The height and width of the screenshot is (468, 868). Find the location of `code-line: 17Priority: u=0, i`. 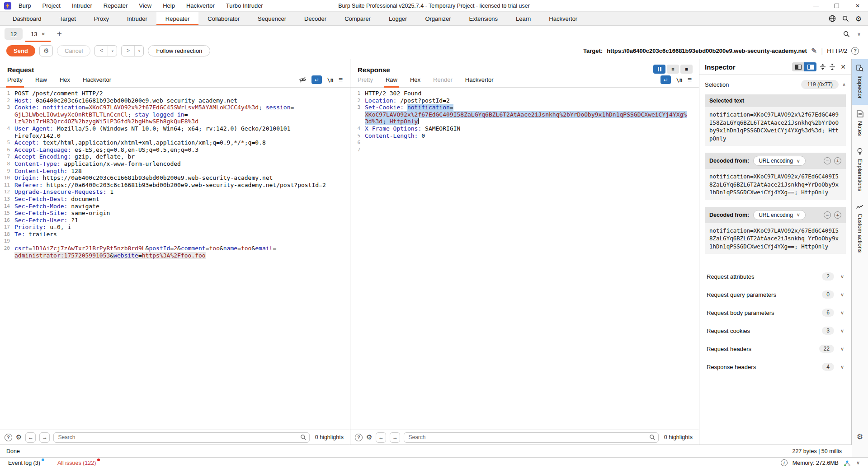

code-line: 17Priority: u=0, i is located at coordinates (175, 227).